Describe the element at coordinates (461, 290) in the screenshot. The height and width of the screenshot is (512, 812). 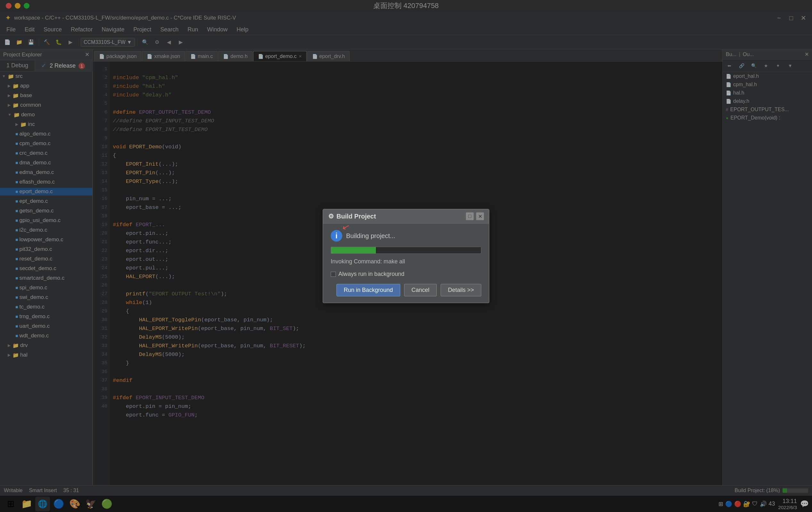
I see `details-button: Details >>` at that location.